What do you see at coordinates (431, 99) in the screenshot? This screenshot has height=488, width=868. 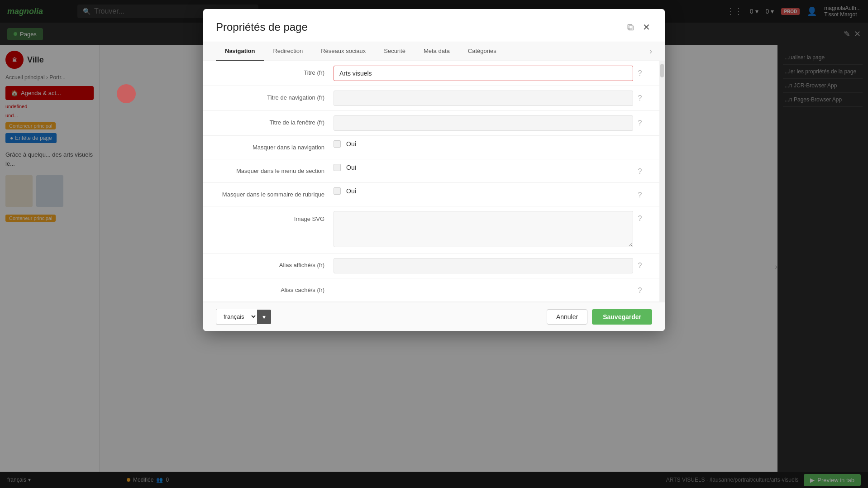 I see `field-titre-nav-fr: Titre de navigation (fr) ?` at bounding box center [431, 99].